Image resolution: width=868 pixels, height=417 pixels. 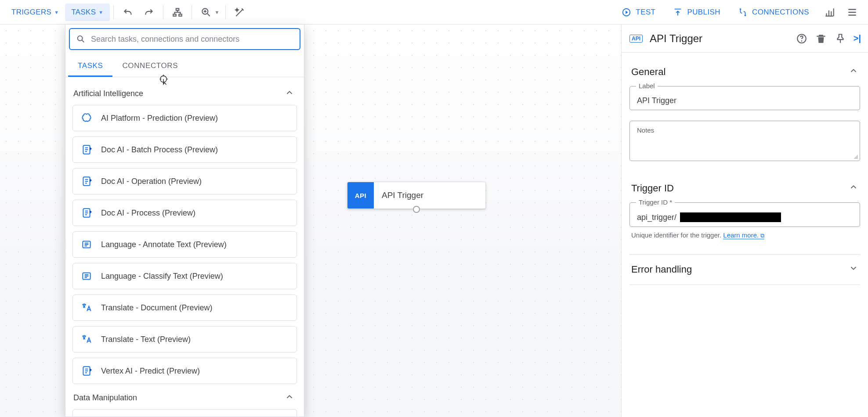 I want to click on task-item: Doc AI - Process (Preview), so click(x=184, y=213).